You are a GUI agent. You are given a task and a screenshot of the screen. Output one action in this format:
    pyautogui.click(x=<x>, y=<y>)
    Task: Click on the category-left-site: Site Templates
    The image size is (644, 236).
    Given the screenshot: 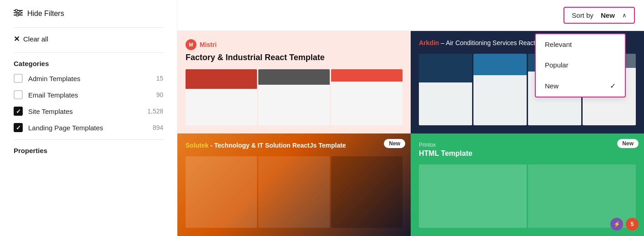 What is the action you would take?
    pyautogui.click(x=43, y=111)
    